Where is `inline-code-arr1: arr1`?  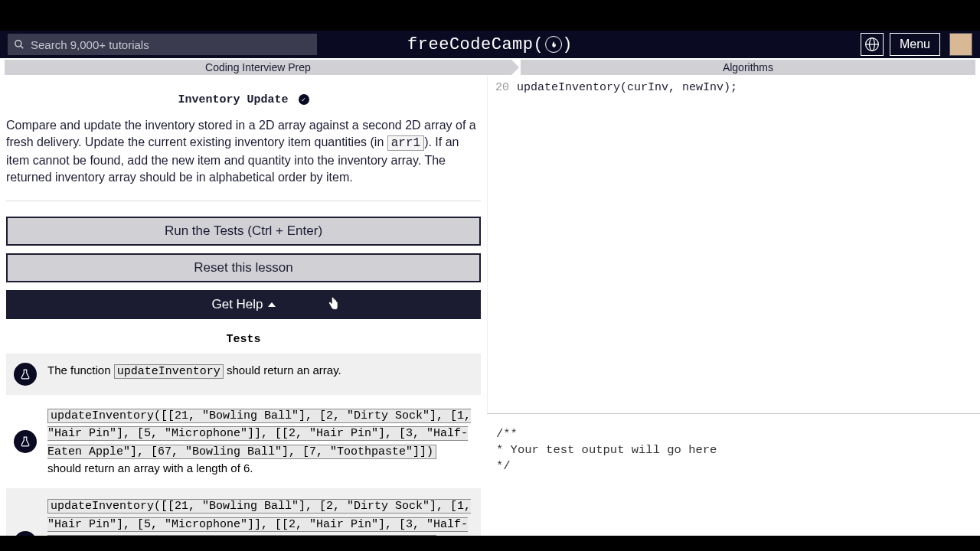 inline-code-arr1: arr1 is located at coordinates (406, 143).